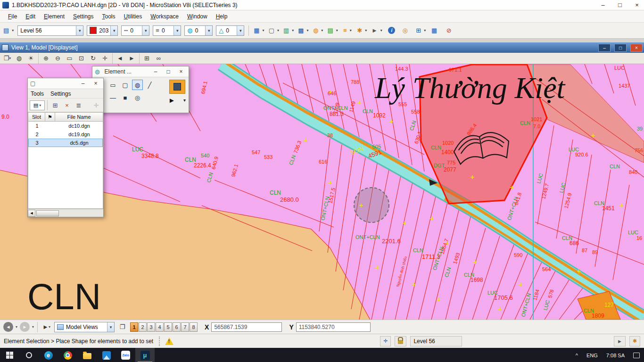  What do you see at coordinates (151, 327) in the screenshot?
I see `view-toggle-3: 3` at bounding box center [151, 327].